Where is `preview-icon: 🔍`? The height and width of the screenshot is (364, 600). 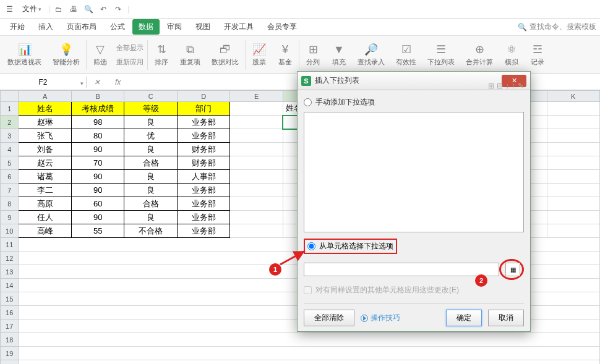 preview-icon: 🔍 is located at coordinates (88, 9).